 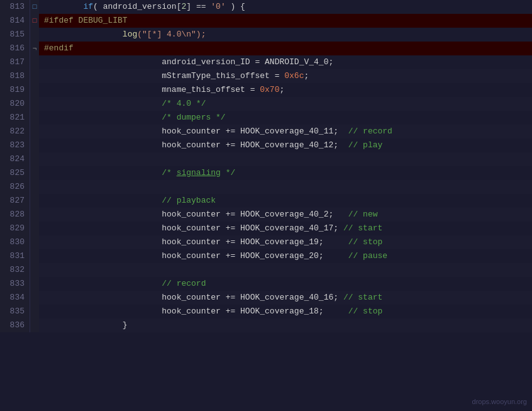 What do you see at coordinates (266, 256) in the screenshot?
I see `code-line-831: 831 hook_counter += HOOK_coverage_20; //…` at bounding box center [266, 256].